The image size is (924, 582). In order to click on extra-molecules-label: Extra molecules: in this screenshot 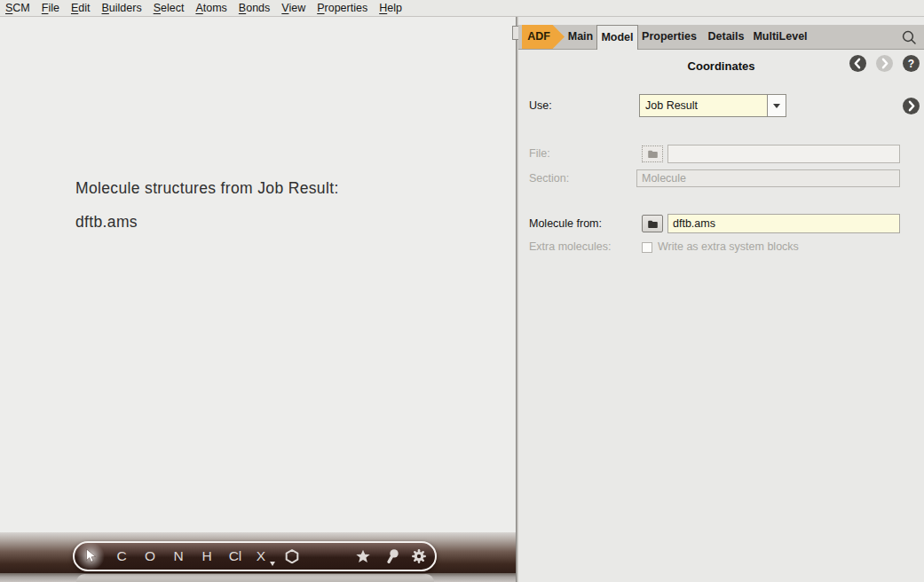, I will do `click(570, 247)`.